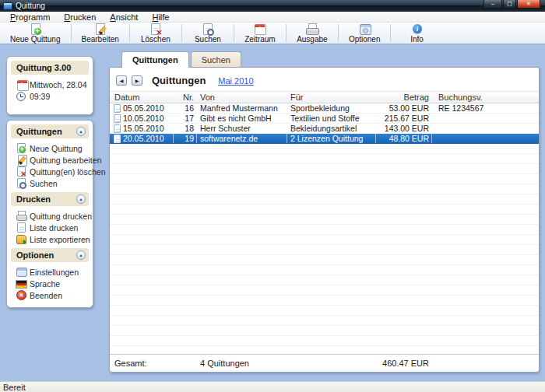 Image resolution: width=545 pixels, height=392 pixels. What do you see at coordinates (50, 96) in the screenshot?
I see `current-time: 09:39` at bounding box center [50, 96].